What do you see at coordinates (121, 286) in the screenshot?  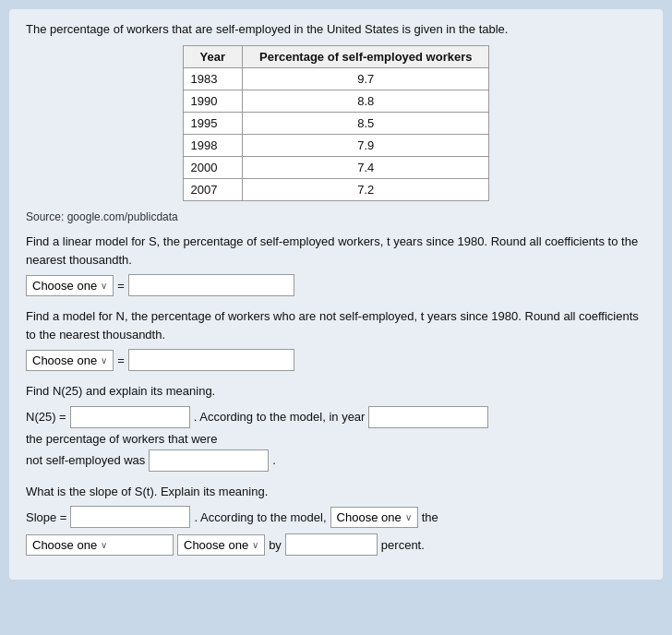 I see `part-a-equals: =` at bounding box center [121, 286].